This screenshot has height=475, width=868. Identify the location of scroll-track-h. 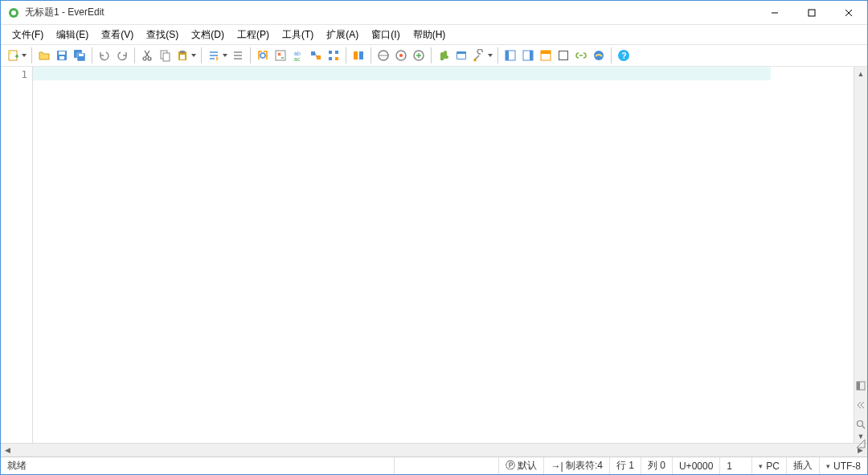
(434, 450).